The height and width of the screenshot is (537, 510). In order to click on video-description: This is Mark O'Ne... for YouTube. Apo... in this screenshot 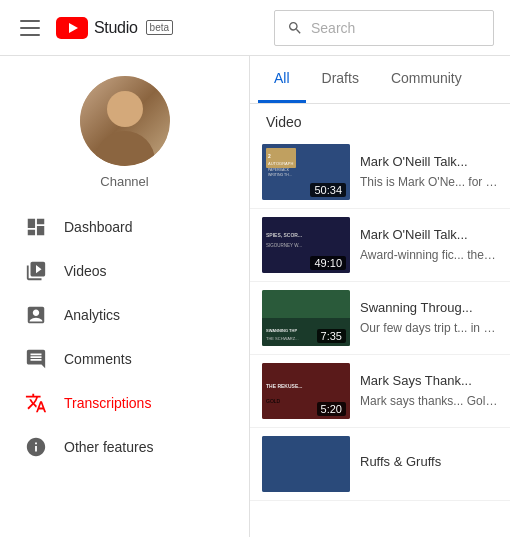, I will do `click(429, 183)`.